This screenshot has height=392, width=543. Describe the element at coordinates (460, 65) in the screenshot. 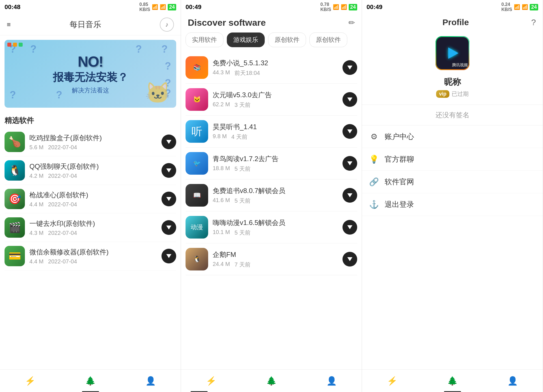

I see `tencent-label: 腾讯视频` at that location.